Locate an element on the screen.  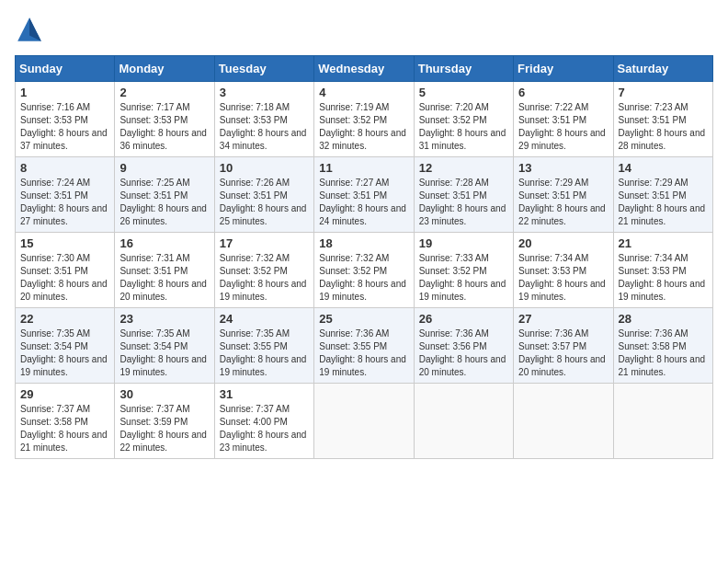
page-header is located at coordinates (364, 29).